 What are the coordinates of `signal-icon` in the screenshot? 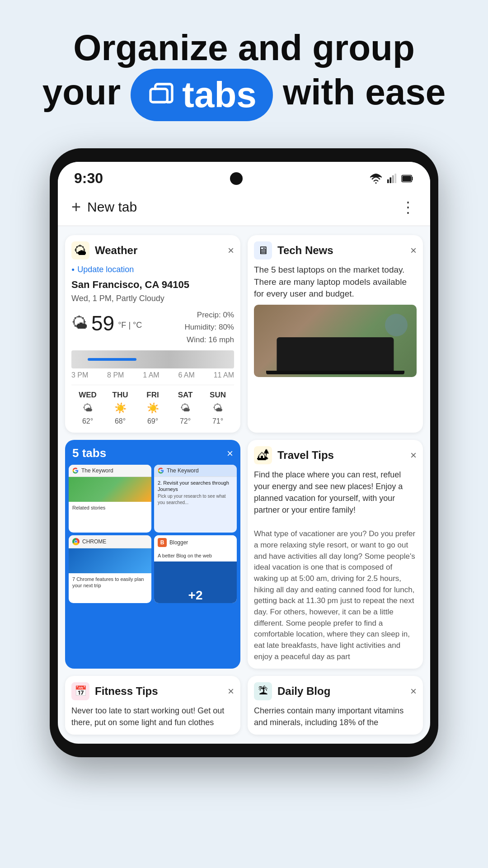 It's located at (392, 179).